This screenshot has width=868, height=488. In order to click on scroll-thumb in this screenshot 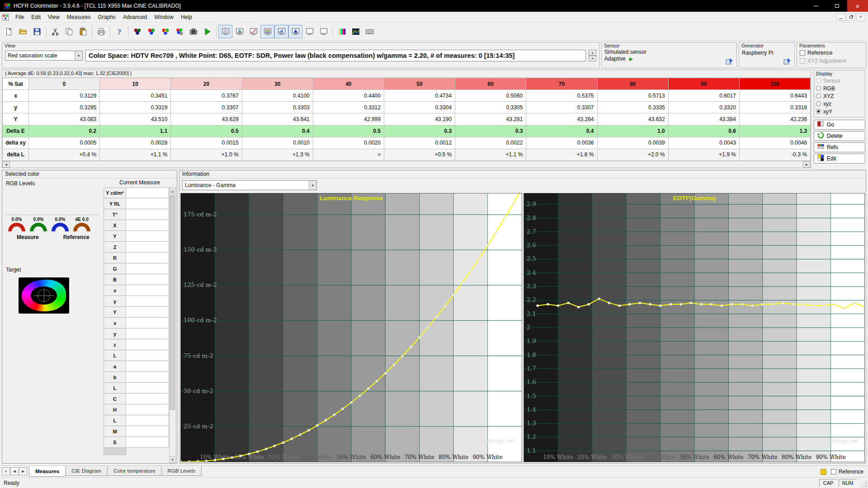, I will do `click(173, 303)`.